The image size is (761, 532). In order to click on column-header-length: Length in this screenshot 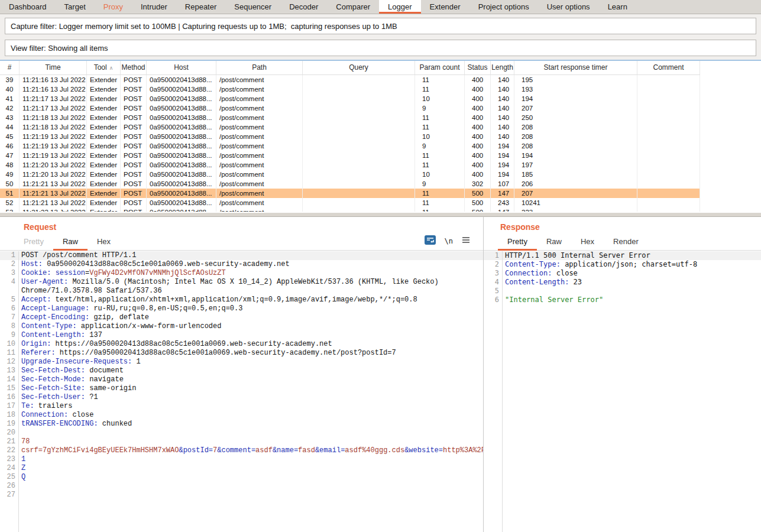, I will do `click(503, 67)`.